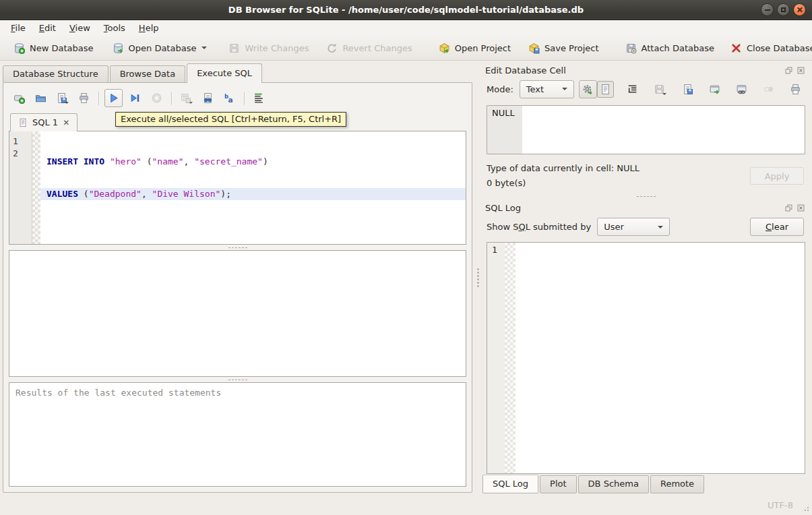 The width and height of the screenshot is (812, 515). I want to click on menu-file: File, so click(18, 28).